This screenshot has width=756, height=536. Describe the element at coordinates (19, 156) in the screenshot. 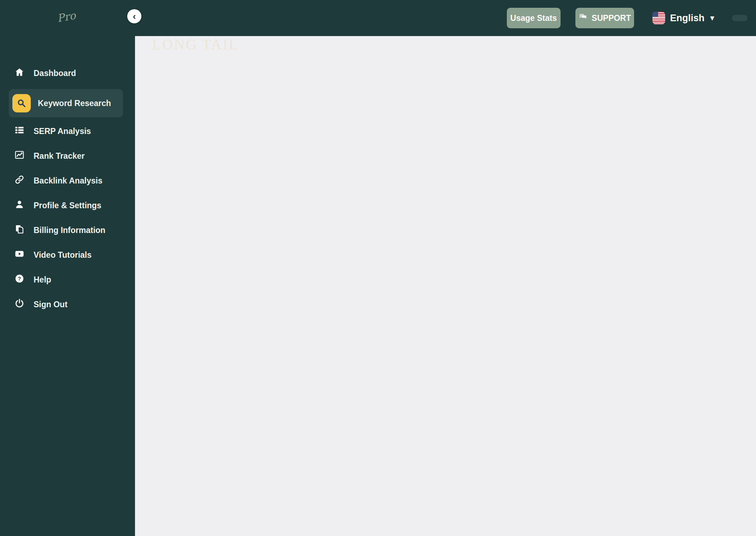

I see `chart-line-icon` at that location.